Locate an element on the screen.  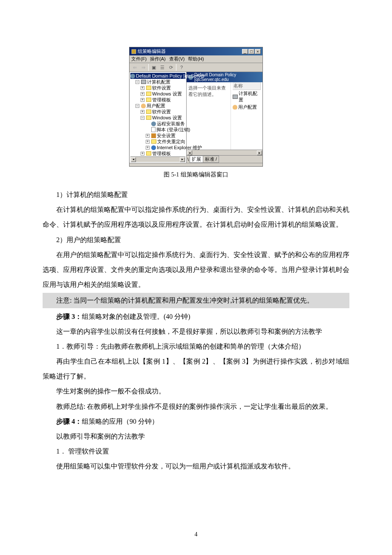
step3-text: 组策略对象的创建及管理。(40 分钟) is located at coordinates (136, 316).